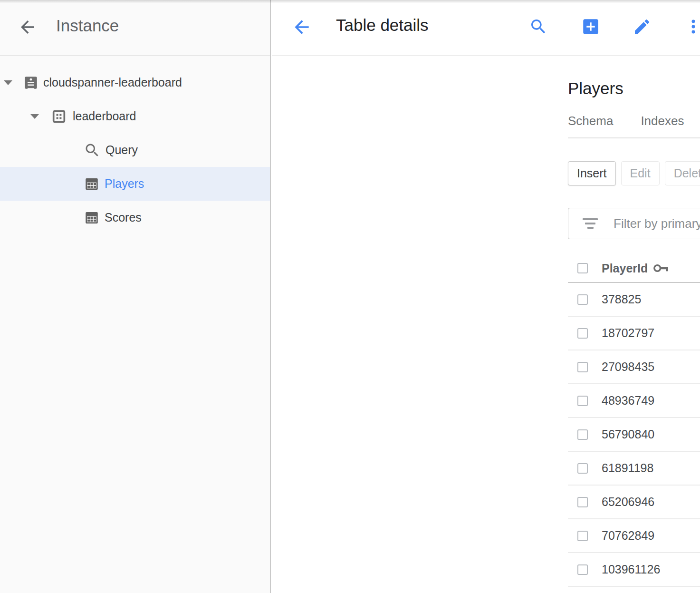  What do you see at coordinates (135, 150) in the screenshot?
I see `tree-item-query: Query` at bounding box center [135, 150].